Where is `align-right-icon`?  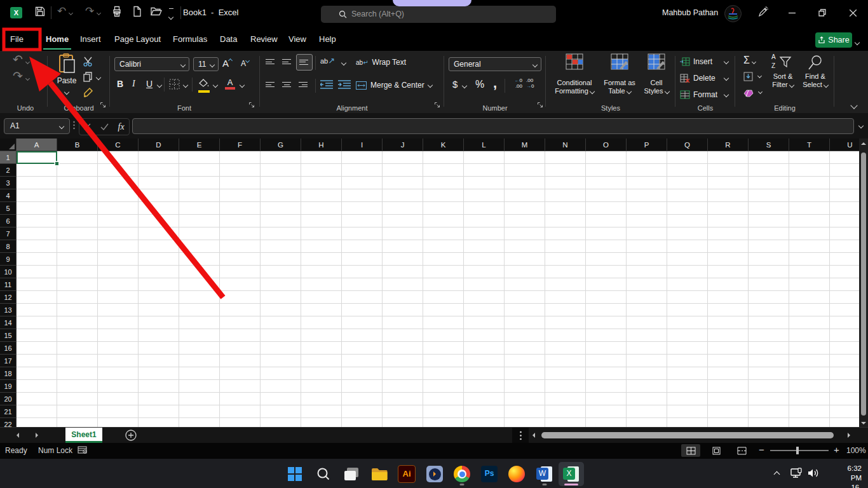 align-right-icon is located at coordinates (303, 86).